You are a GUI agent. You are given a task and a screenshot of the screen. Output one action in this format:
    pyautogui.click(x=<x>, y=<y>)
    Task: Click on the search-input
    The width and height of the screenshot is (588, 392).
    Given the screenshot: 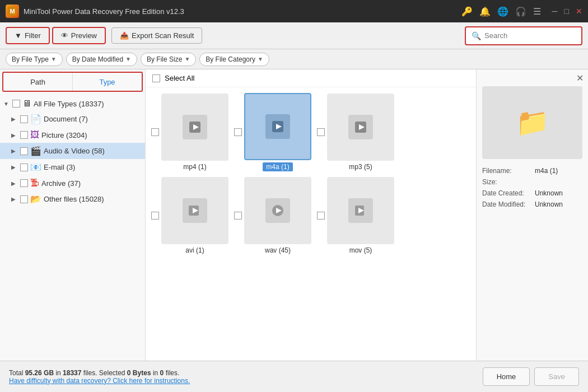 What is the action you would take?
    pyautogui.click(x=530, y=36)
    